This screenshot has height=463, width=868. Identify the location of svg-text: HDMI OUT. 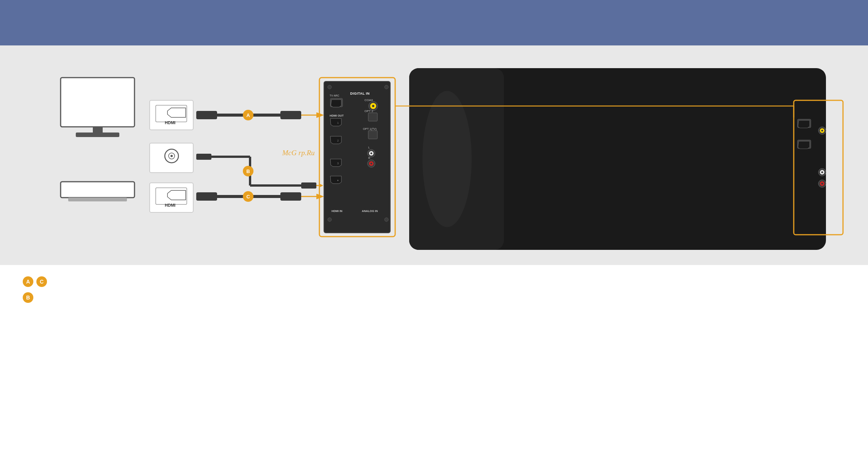
(336, 116).